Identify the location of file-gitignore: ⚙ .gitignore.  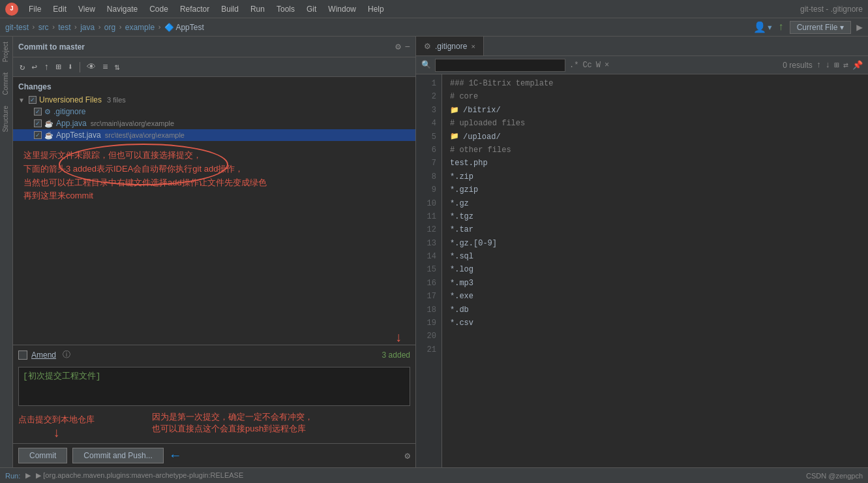
(214, 112).